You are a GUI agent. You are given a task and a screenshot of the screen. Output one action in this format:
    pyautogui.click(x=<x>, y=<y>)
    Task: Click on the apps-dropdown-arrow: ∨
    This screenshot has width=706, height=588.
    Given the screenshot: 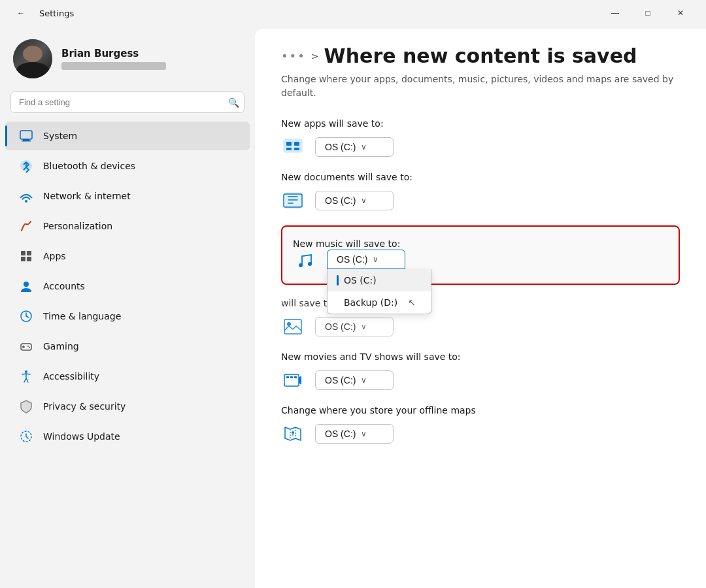 What is the action you would take?
    pyautogui.click(x=363, y=147)
    